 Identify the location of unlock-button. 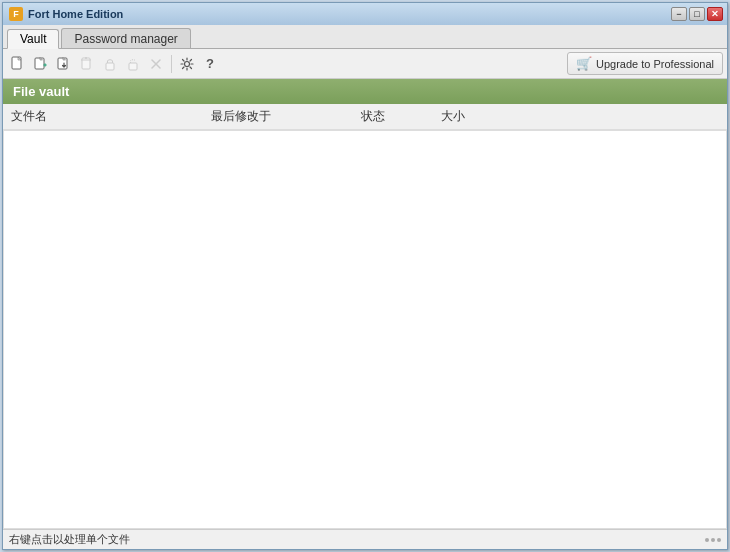
(133, 64).